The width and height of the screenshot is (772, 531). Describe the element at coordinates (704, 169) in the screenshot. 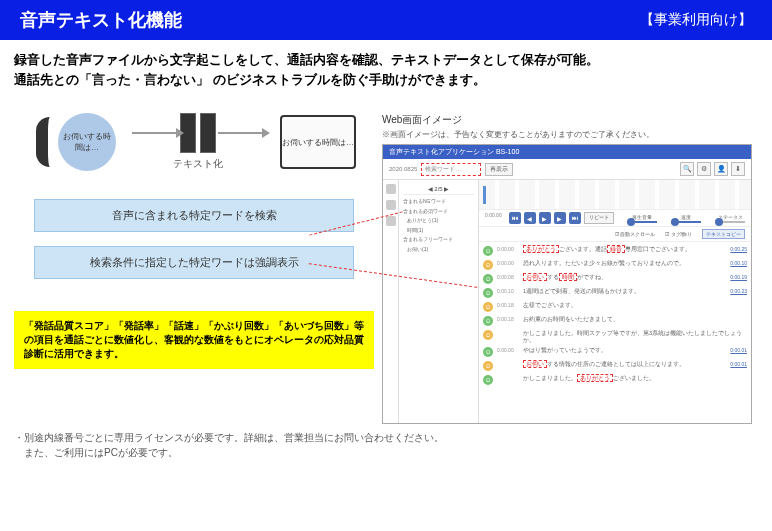

I see `filter-icon: ⚙` at that location.